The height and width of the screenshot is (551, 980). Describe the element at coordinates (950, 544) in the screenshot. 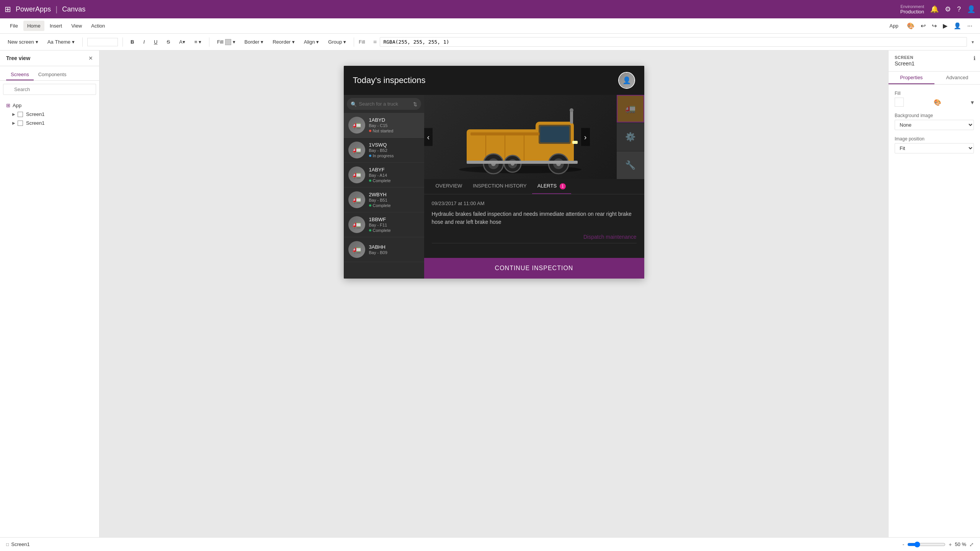

I see `zoom-in-button: +` at that location.